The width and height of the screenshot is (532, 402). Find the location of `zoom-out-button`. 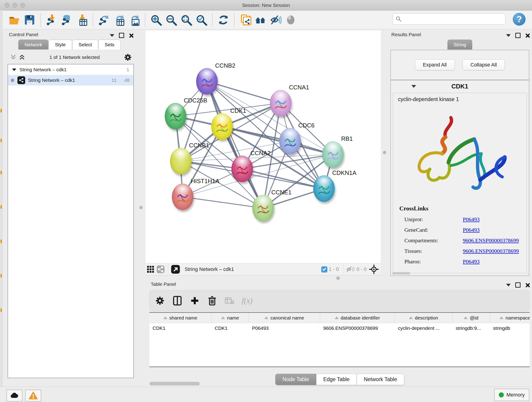

zoom-out-button is located at coordinates (171, 20).